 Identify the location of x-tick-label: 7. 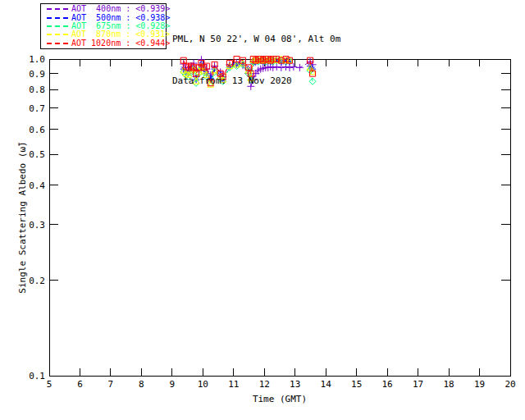
(112, 384).